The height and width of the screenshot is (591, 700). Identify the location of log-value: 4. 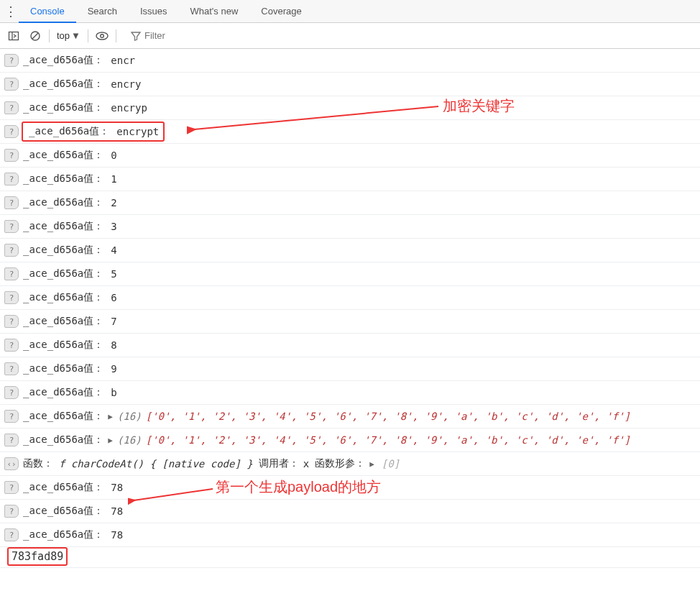
(114, 250).